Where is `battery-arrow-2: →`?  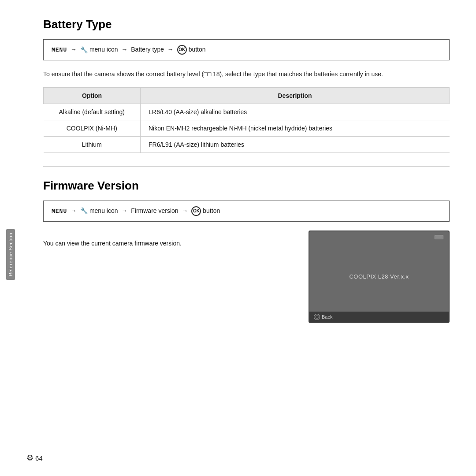 battery-arrow-2: → is located at coordinates (124, 49).